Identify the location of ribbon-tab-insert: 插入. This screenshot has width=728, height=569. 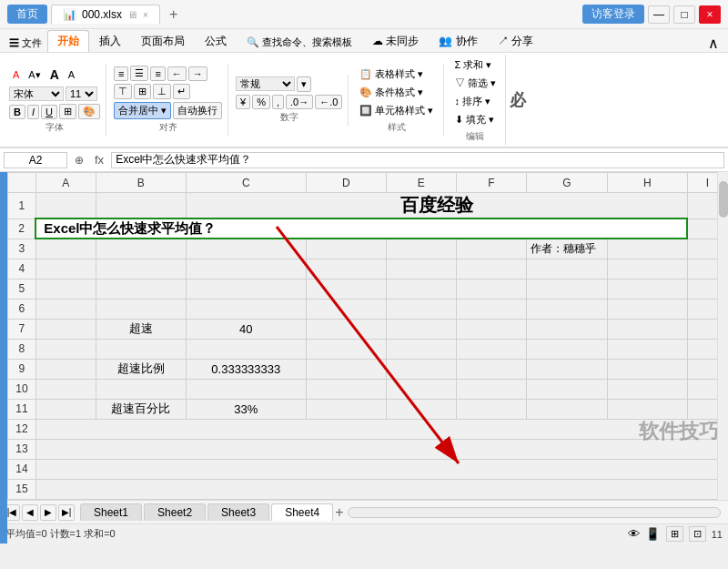
(110, 41).